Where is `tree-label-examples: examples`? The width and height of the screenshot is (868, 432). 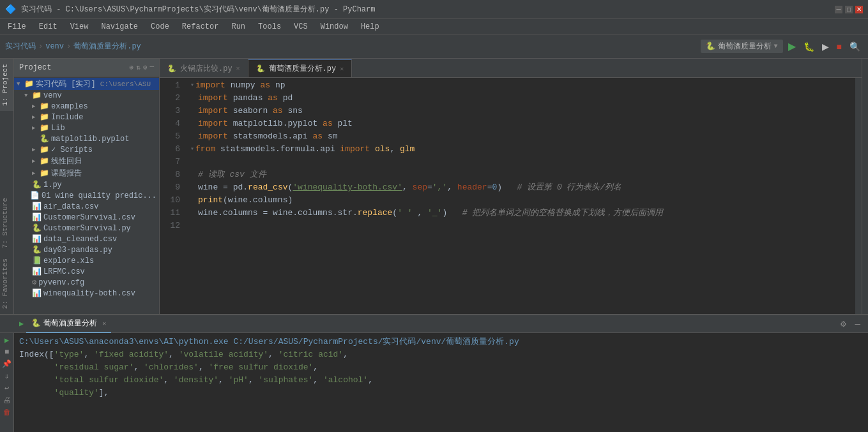
tree-label-examples: examples is located at coordinates (70, 107).